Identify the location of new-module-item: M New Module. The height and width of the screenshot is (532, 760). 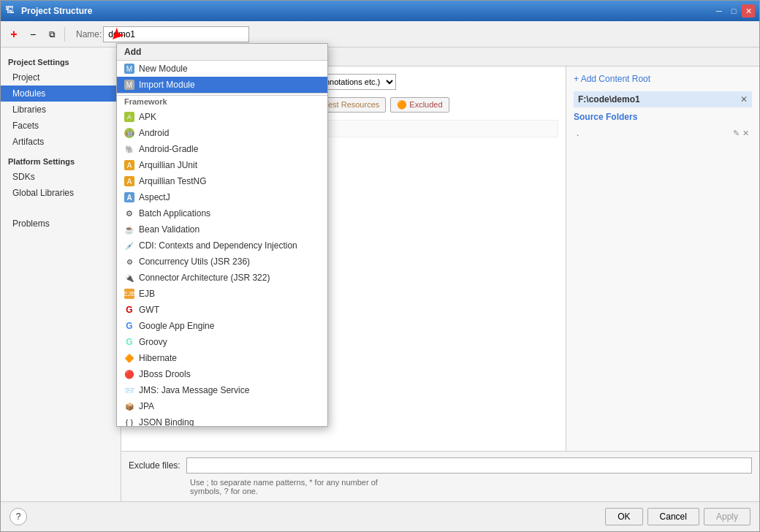
(222, 69).